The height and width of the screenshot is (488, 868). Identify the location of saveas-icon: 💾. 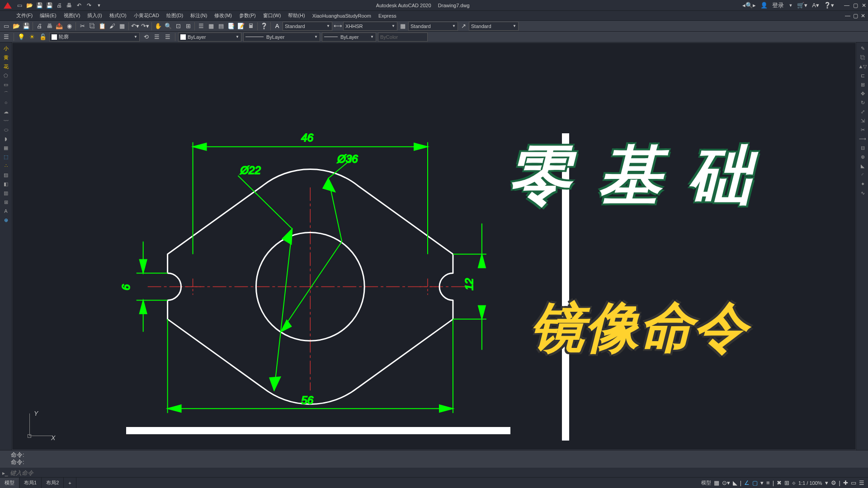
(49, 5).